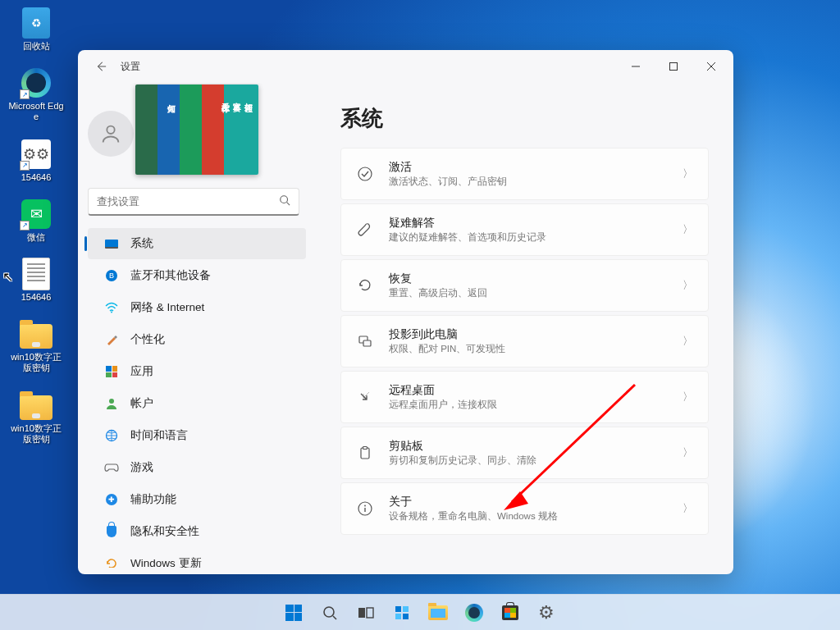 Image resolution: width=840 pixels, height=630 pixels. Describe the element at coordinates (528, 390) in the screenshot. I see `row-title: 远程桌面` at that location.